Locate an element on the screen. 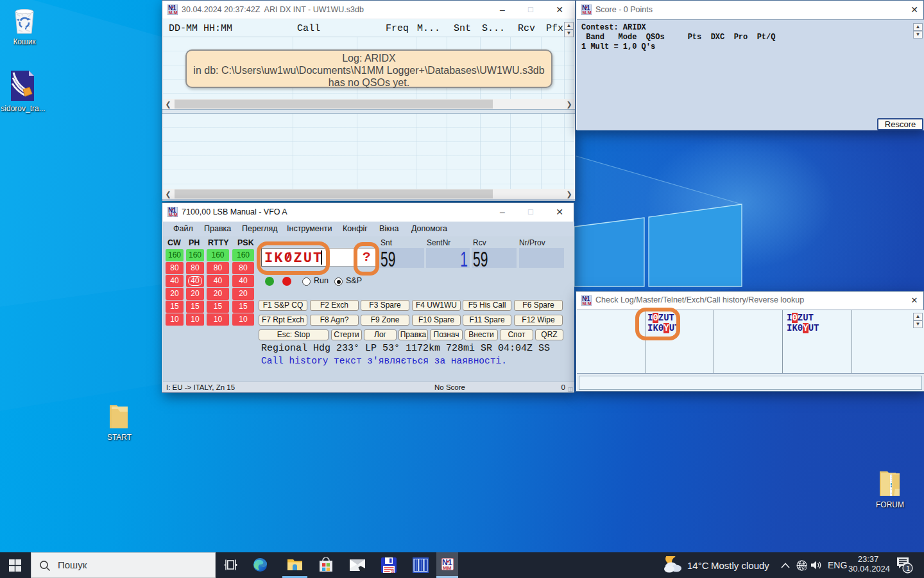  svg-text: MM is located at coordinates (447, 568).